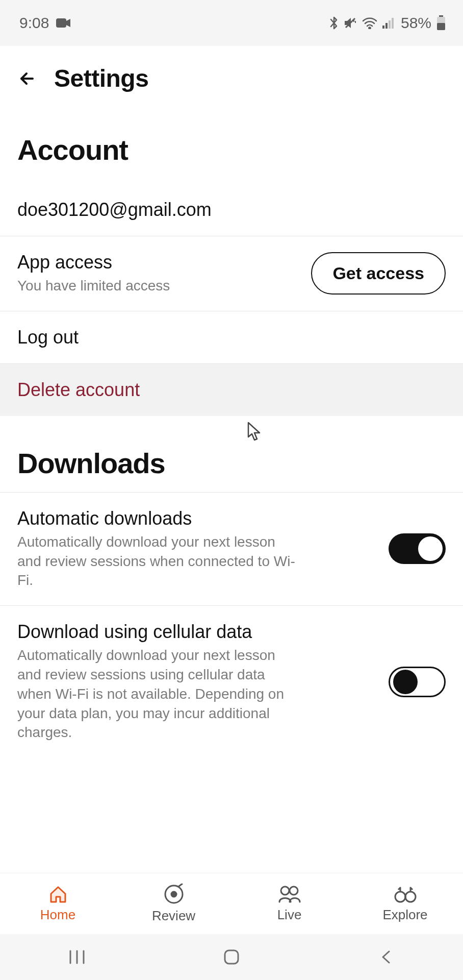  I want to click on row-app-access: App access You have limited access Get a…, so click(232, 274).